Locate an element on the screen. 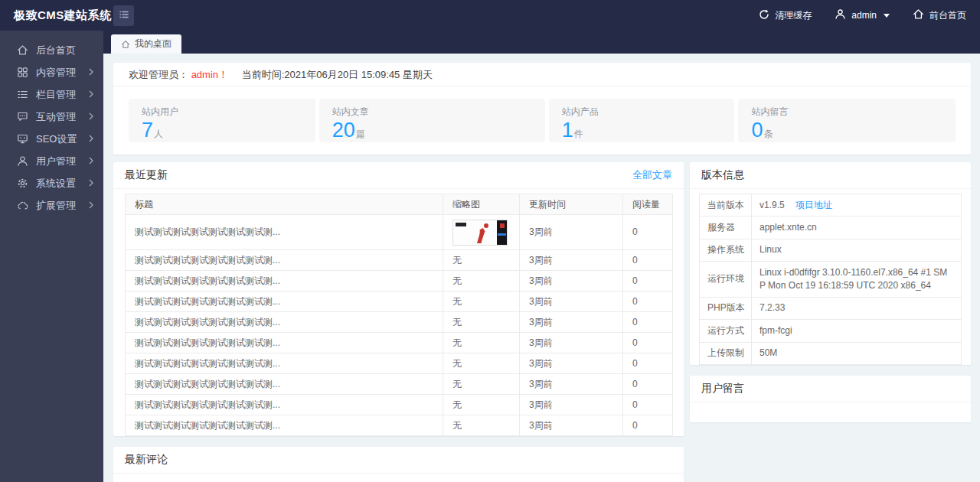  stat-card-messages: 站内留言 0条 is located at coordinates (847, 121).